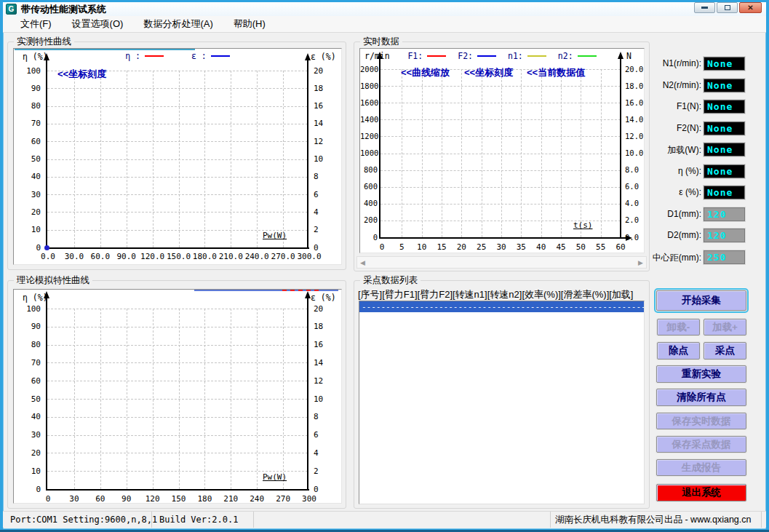 Image resolution: width=769 pixels, height=532 pixels. I want to click on readout-value-d1: 120, so click(725, 214).